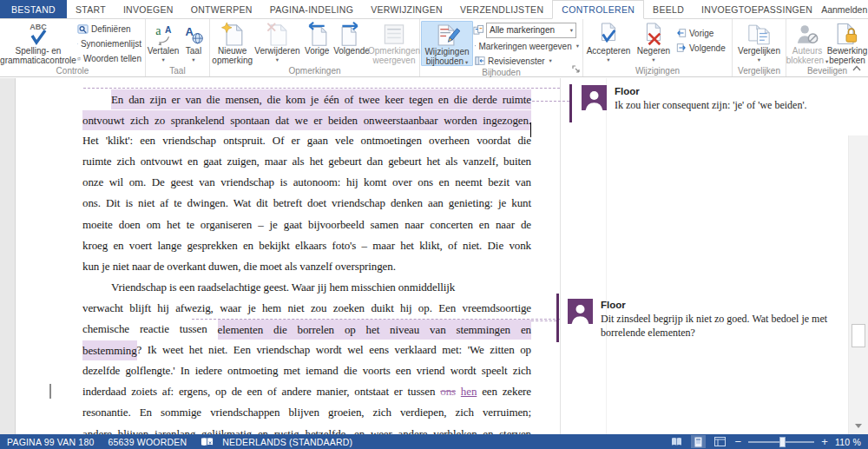 Image resolution: width=868 pixels, height=449 pixels. I want to click on previous-comment-icon, so click(317, 35).